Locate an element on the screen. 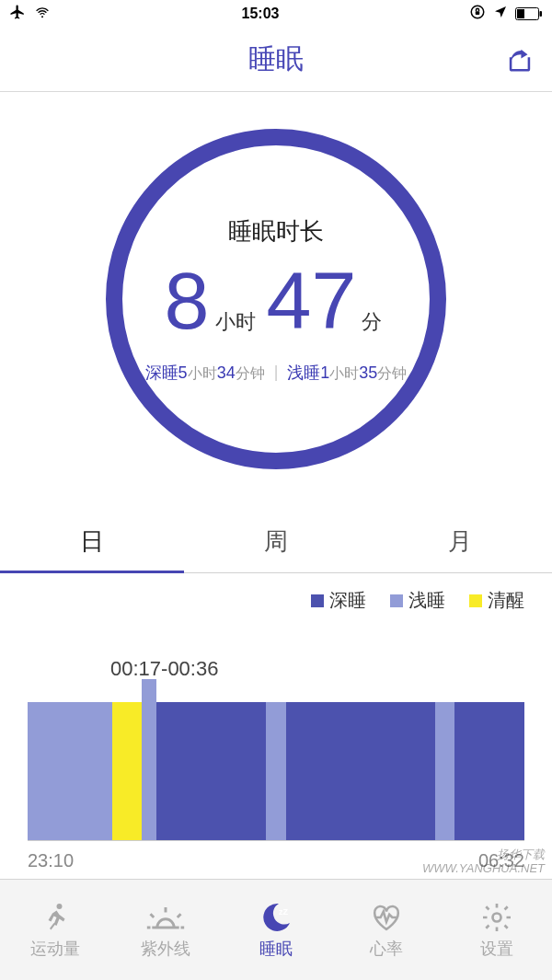 Image resolution: width=552 pixels, height=980 pixels. nav-heart: 心率 is located at coordinates (386, 929).